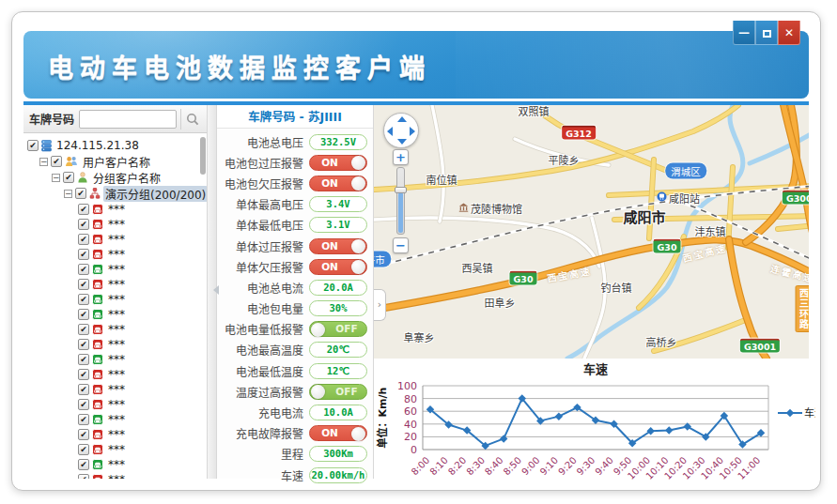  Describe the element at coordinates (421, 466) in the screenshot. I see `svg-text: 8:00` at that location.